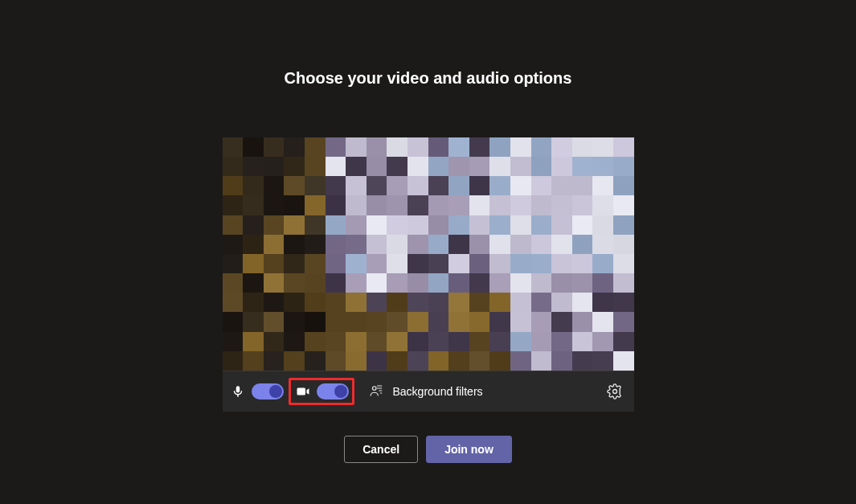 This screenshot has width=856, height=504. I want to click on controls-bar: Background filters, so click(428, 391).